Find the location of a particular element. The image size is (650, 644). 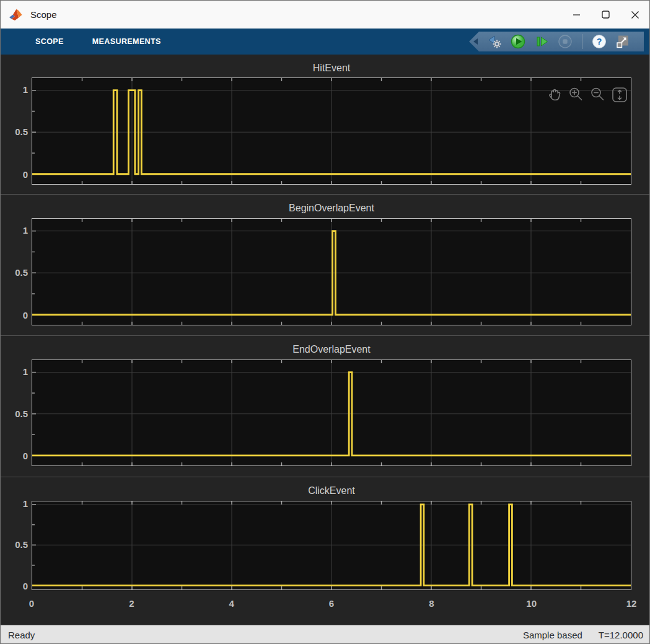

x-tick-label: 2 is located at coordinates (131, 604).